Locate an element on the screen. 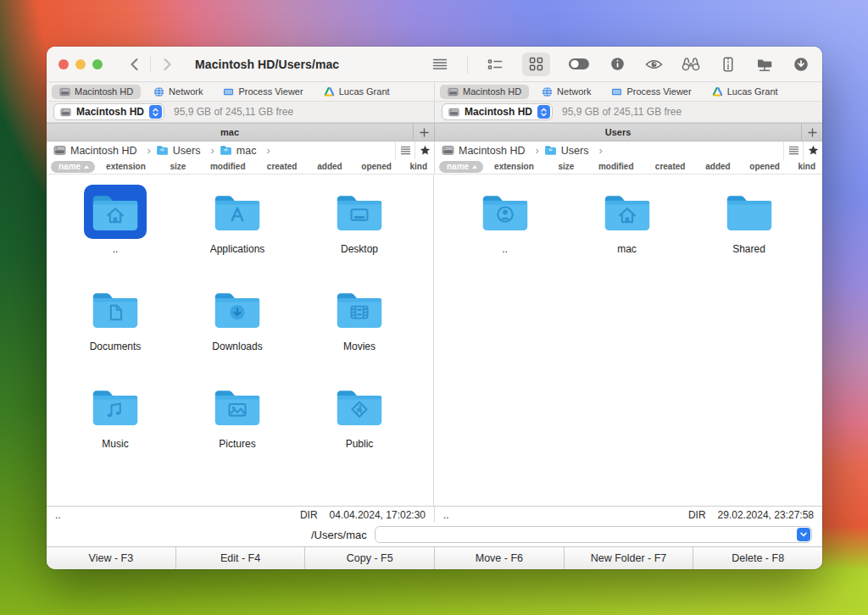  new-folder-f7-button: New Folder - F7 is located at coordinates (629, 558).